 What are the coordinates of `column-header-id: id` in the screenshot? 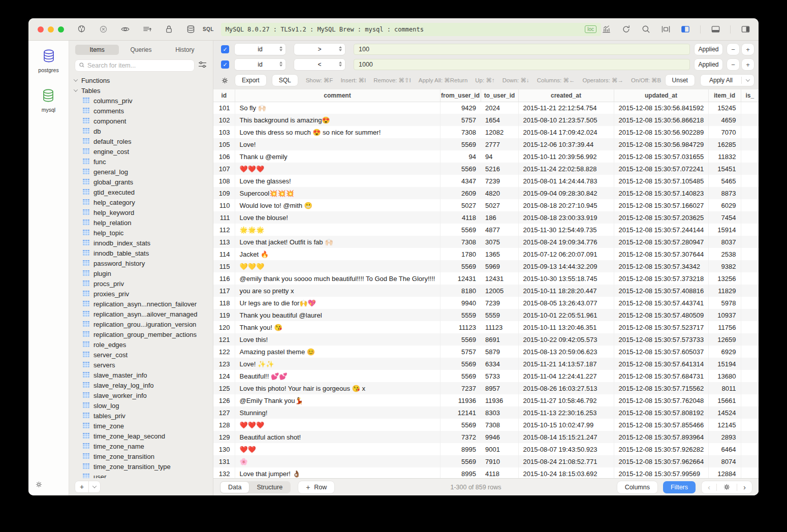 It's located at (224, 96).